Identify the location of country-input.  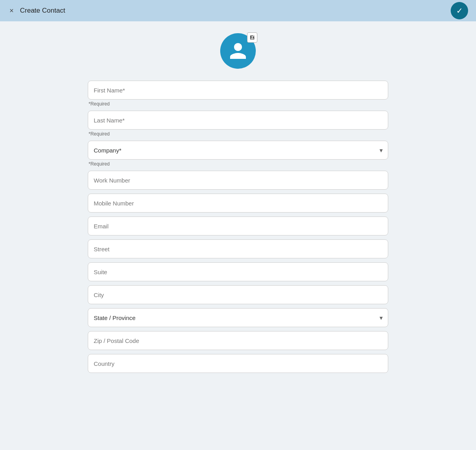
(238, 363).